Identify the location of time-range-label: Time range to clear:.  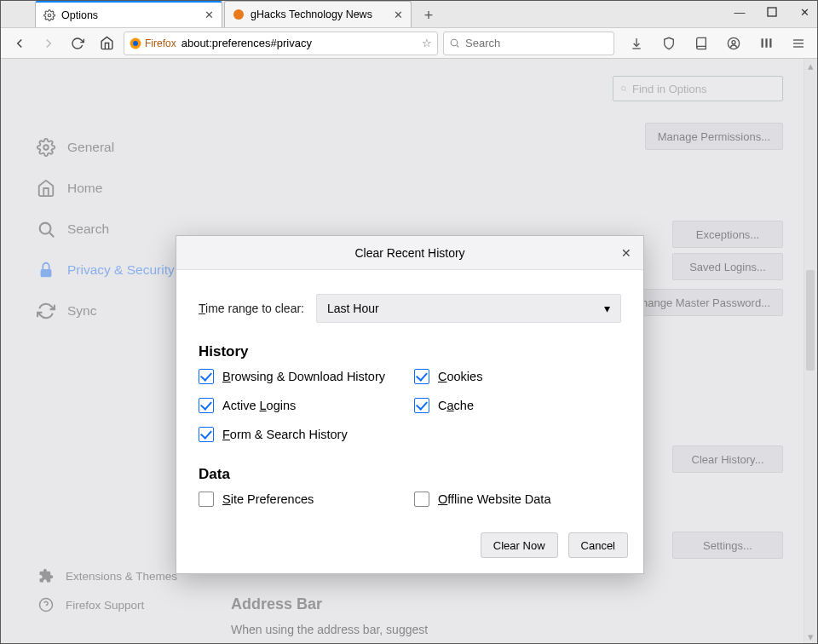
(251, 308).